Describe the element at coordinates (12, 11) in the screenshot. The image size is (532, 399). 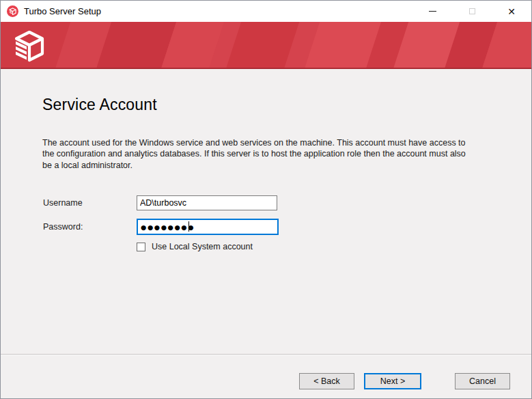
I see `app-icon` at that location.